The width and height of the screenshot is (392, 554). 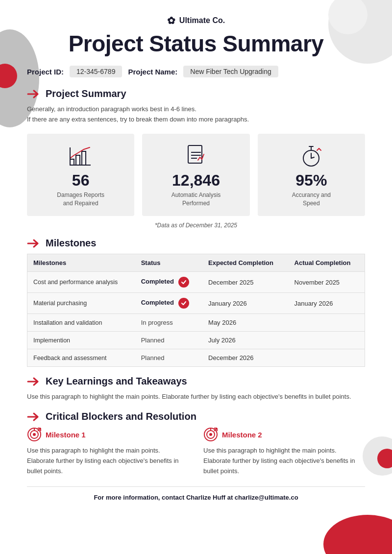 I want to click on table-row: Cost and performance analysisCompleted D…, so click(x=196, y=282).